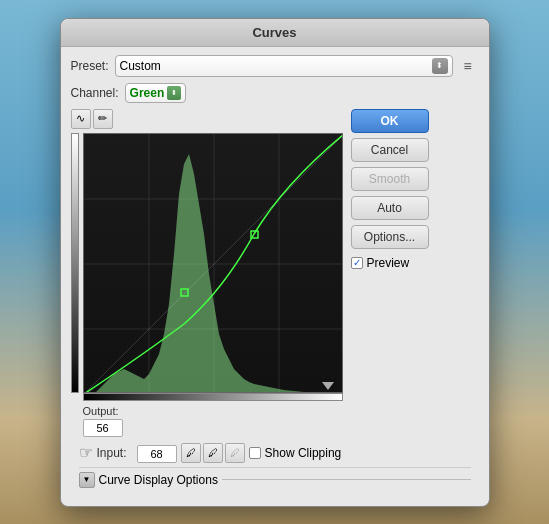 The width and height of the screenshot is (549, 524). Describe the element at coordinates (390, 150) in the screenshot. I see `cancel-button: Cancel` at that location.